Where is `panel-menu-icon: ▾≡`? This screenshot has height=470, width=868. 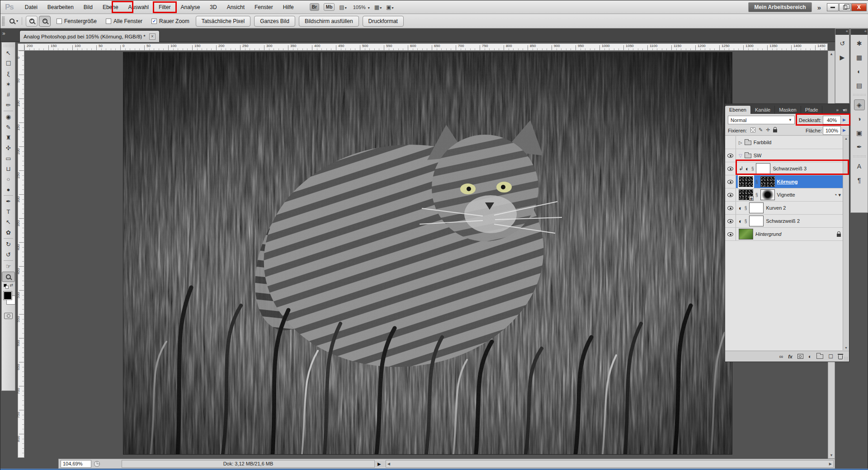
panel-menu-icon: ▾≡ is located at coordinates (844, 111).